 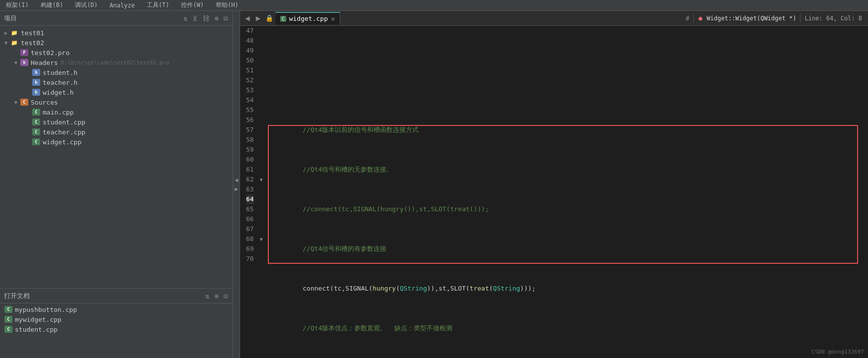 What do you see at coordinates (116, 122) in the screenshot?
I see `tree-item-studentcpp: C student.cpp` at bounding box center [116, 122].